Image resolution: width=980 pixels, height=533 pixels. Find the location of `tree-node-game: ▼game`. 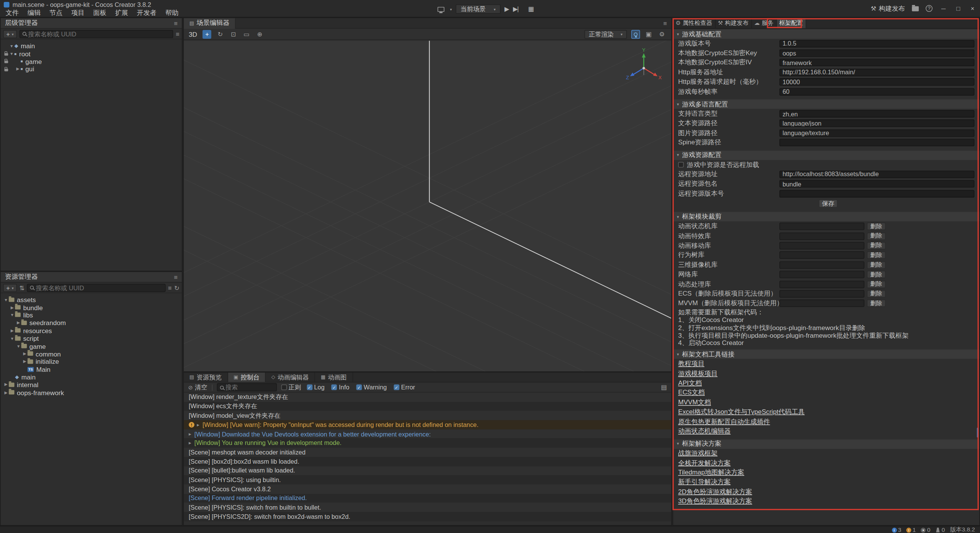

tree-node-game: ▼game is located at coordinates (91, 346).